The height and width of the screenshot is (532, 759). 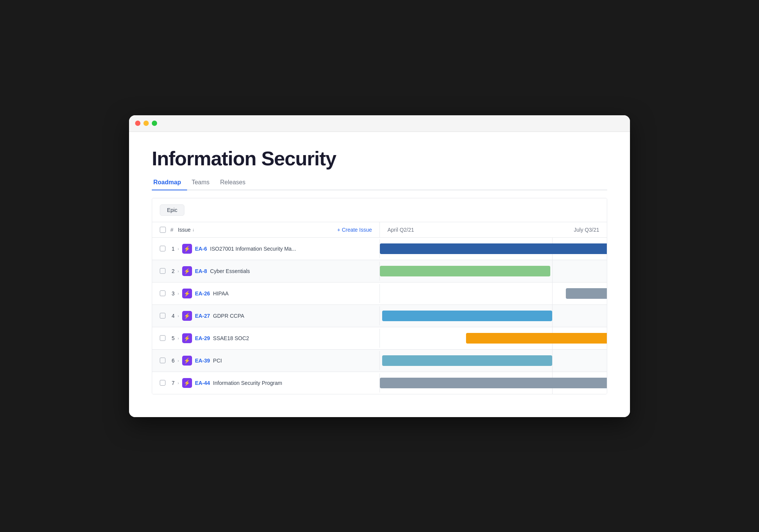 What do you see at coordinates (380, 183) in the screenshot?
I see `tab-bar: Roadmap Teams Releases` at bounding box center [380, 183].